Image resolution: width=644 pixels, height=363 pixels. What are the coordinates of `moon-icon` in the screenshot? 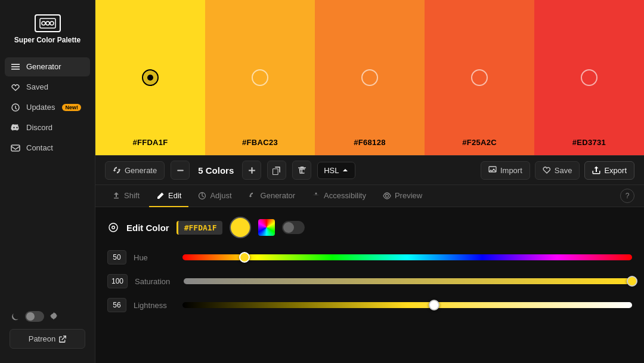 It's located at (16, 316).